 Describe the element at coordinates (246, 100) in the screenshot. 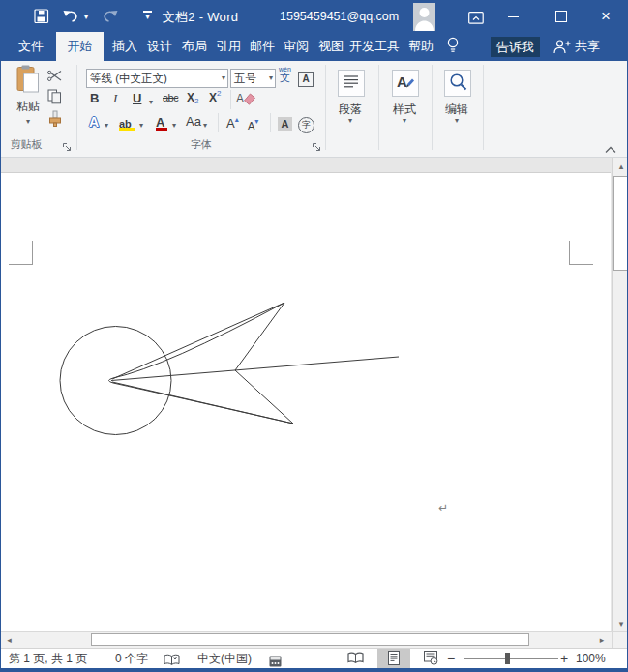

I see `clear-formatting-button: A` at that location.